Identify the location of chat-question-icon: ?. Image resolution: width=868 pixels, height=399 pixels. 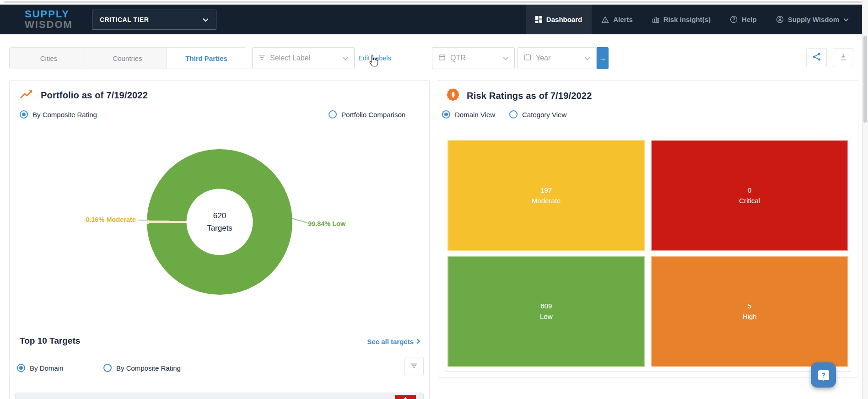
(824, 375).